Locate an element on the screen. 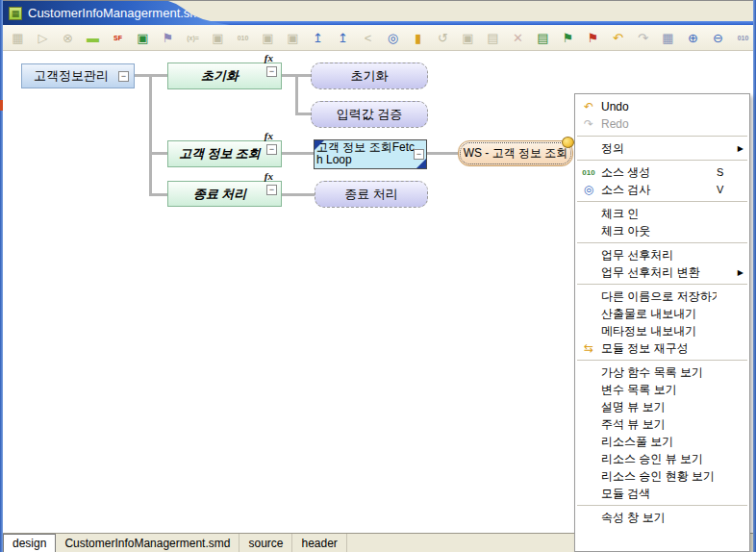  menu-item-check-in: 체크 인 is located at coordinates (662, 213).